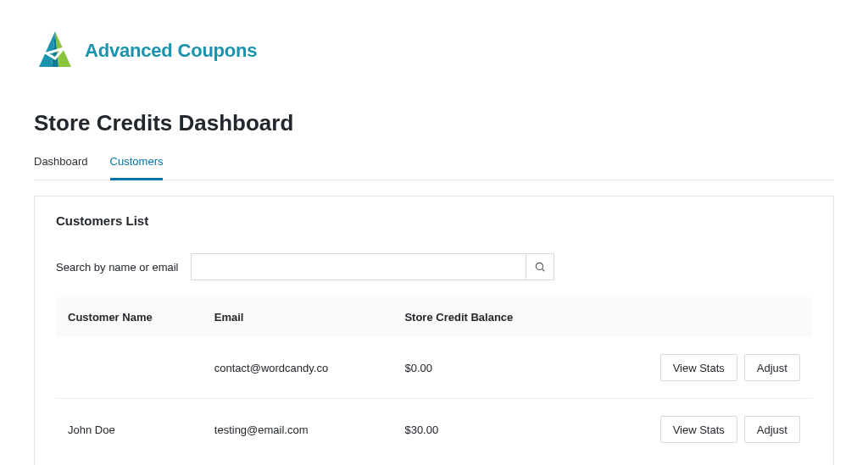  I want to click on tab-dashboard: Dashboard, so click(61, 166).